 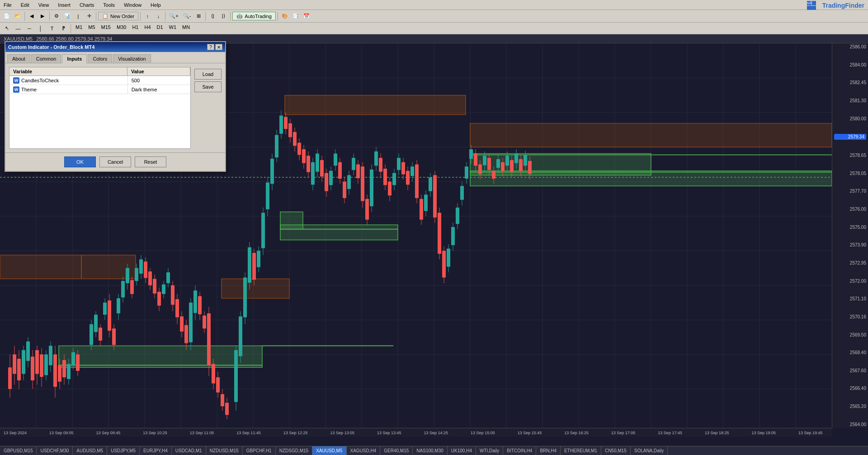 What do you see at coordinates (548, 451) in the screenshot?
I see `tab-brn-h4: BRN,H4` at bounding box center [548, 451].